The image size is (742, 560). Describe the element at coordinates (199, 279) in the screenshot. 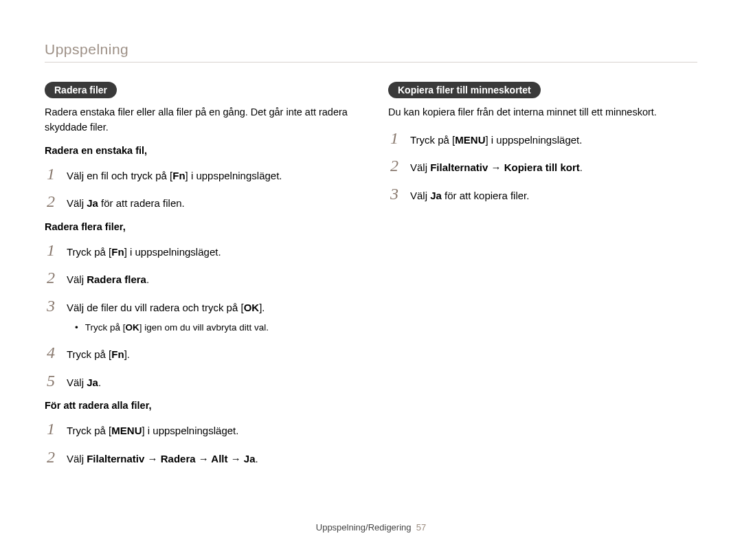

I see `steps-delete-multiple: 1 Tryck på [Fn] i uppspelningsläget. 2 V…` at that location.